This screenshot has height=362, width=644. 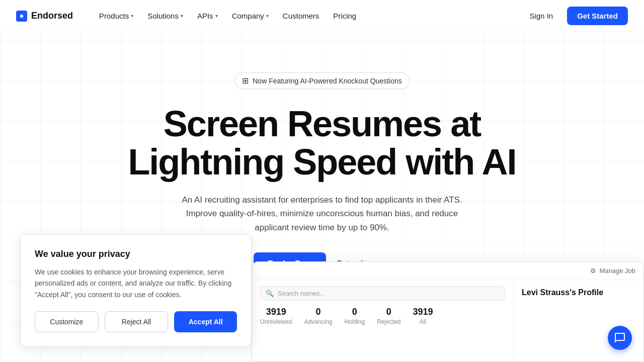 I want to click on get-started-button: Get Started, so click(x=598, y=16).